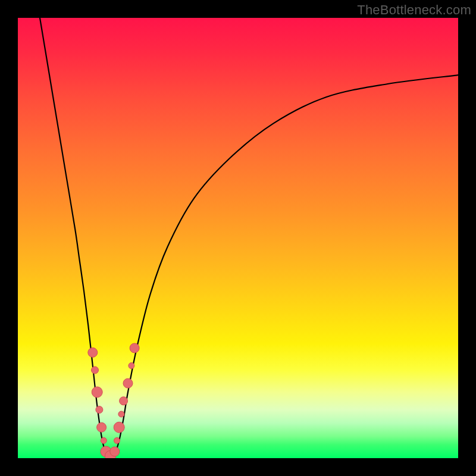 This screenshot has width=476, height=476. Describe the element at coordinates (414, 10) in the screenshot. I see `watermark-text: TheBottleneck.com` at that location.